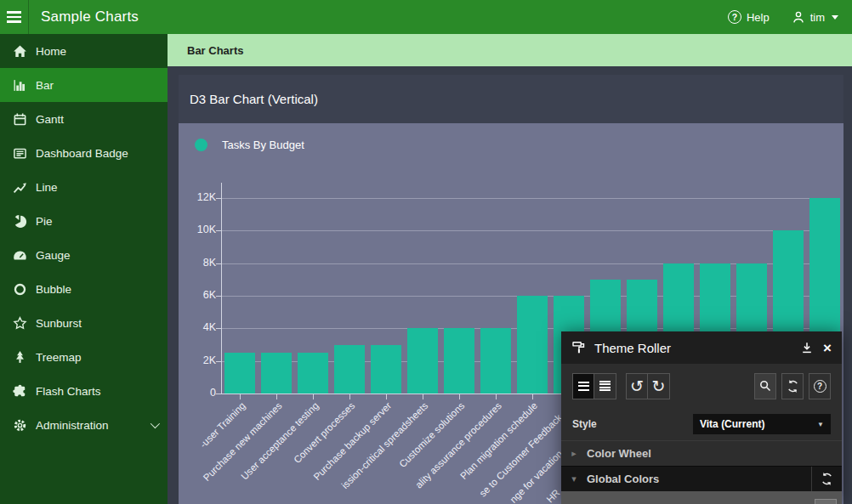 This screenshot has width=852, height=504. Describe the element at coordinates (20, 289) in the screenshot. I see `bubble-icon` at that location.